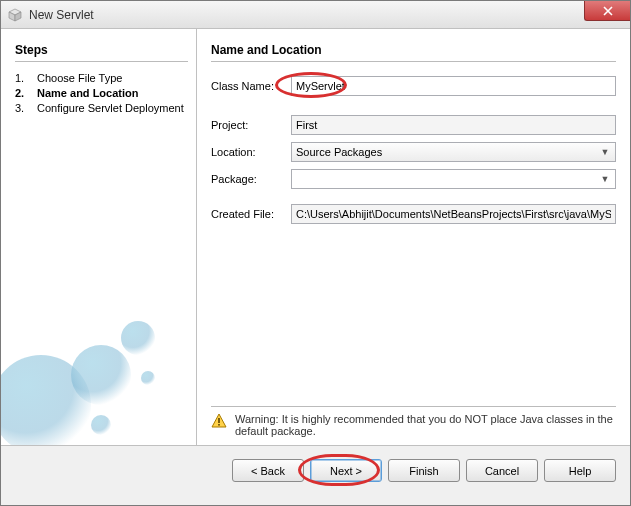 The height and width of the screenshot is (506, 631). Describe the element at coordinates (102, 93) in the screenshot. I see `step-name-and-location: 2. Name and Location` at that location.